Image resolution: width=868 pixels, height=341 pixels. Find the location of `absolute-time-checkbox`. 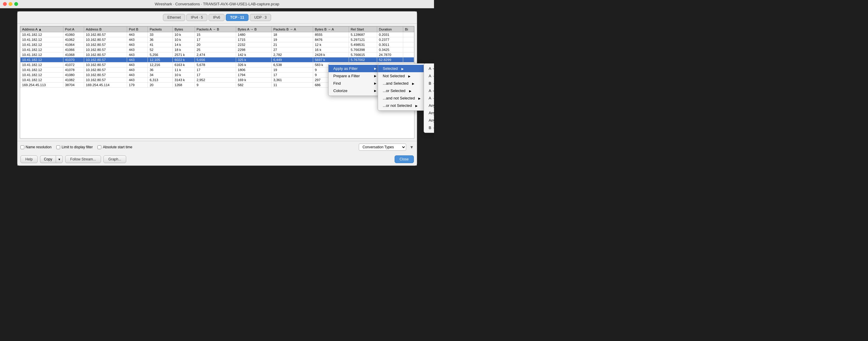

absolute-time-checkbox is located at coordinates (99, 147).